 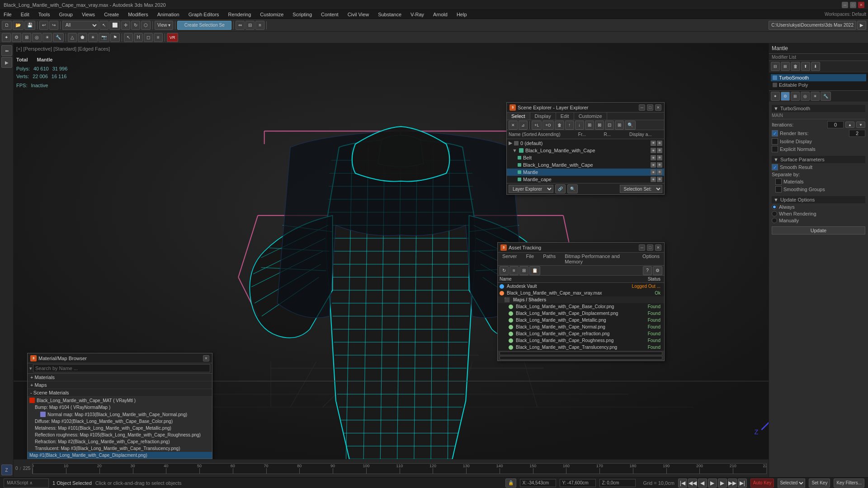 I want to click on se-titlebar: 3 Scene Explorer - Layer Explorer ─ □ ✕, so click(x=585, y=108).